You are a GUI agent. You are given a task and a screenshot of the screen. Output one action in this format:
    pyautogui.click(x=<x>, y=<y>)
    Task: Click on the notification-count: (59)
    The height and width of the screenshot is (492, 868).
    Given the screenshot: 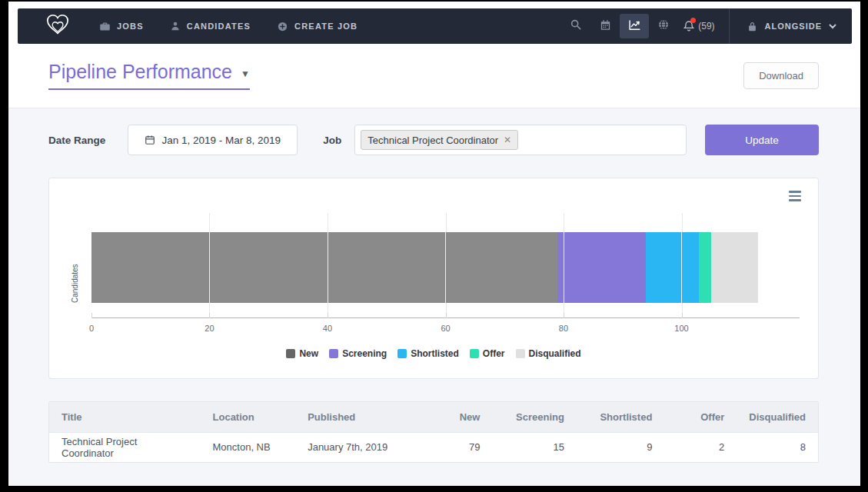 What is the action you would take?
    pyautogui.click(x=706, y=26)
    